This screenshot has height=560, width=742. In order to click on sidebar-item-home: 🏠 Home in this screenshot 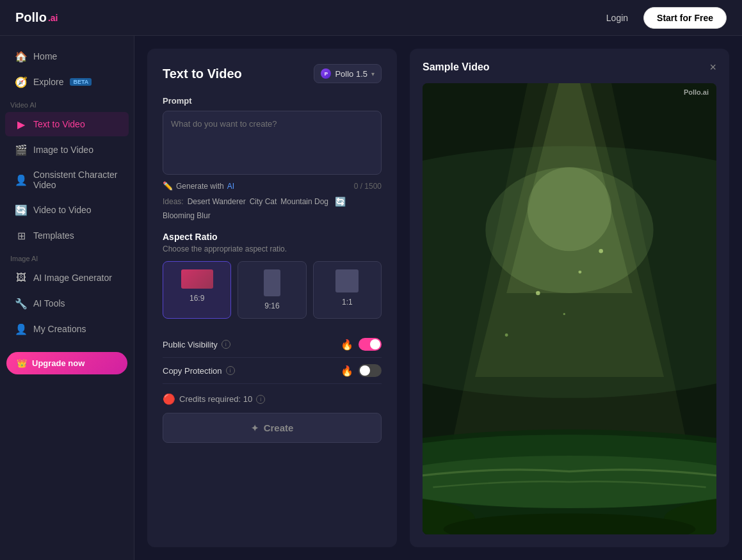, I will do `click(67, 56)`.